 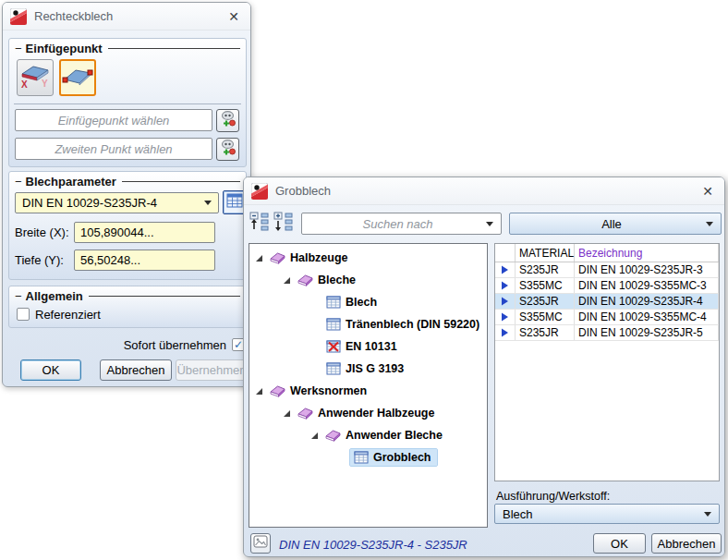 What do you see at coordinates (552, 496) in the screenshot?
I see `ausfuehrung-label: Ausführung/Werkstoff:` at bounding box center [552, 496].